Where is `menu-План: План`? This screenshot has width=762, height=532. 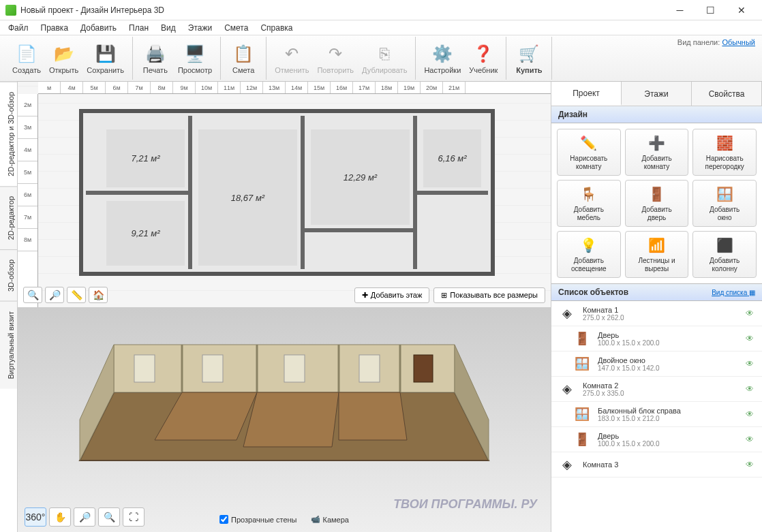 menu-План: План is located at coordinates (139, 28).